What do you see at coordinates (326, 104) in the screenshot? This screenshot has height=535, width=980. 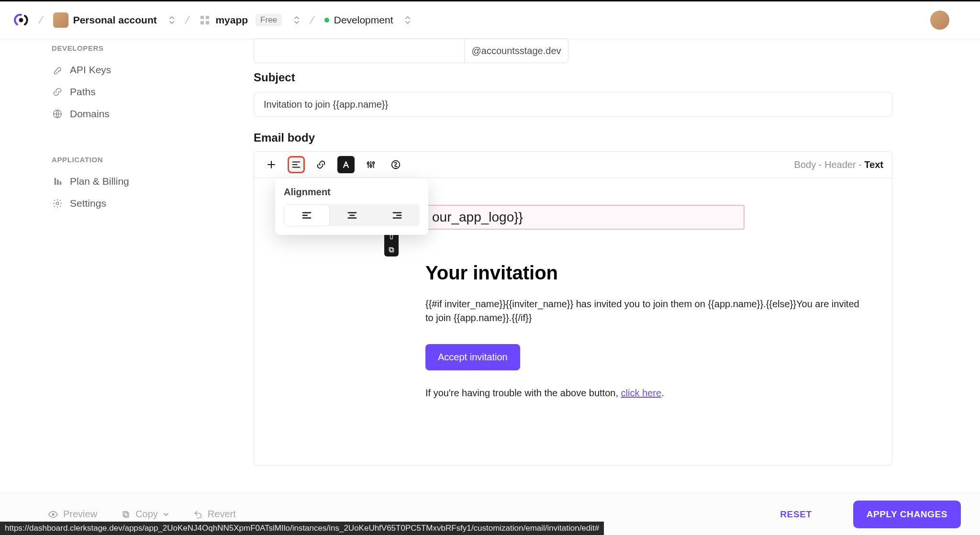 I see `subject-value: Invitation to join {{app.name}}` at bounding box center [326, 104].